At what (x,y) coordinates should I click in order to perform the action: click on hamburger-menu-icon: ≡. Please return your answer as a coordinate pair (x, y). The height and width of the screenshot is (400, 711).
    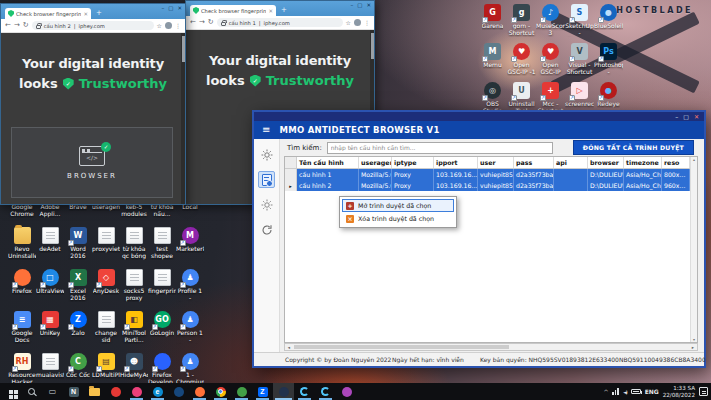
    Looking at the image, I should click on (266, 130).